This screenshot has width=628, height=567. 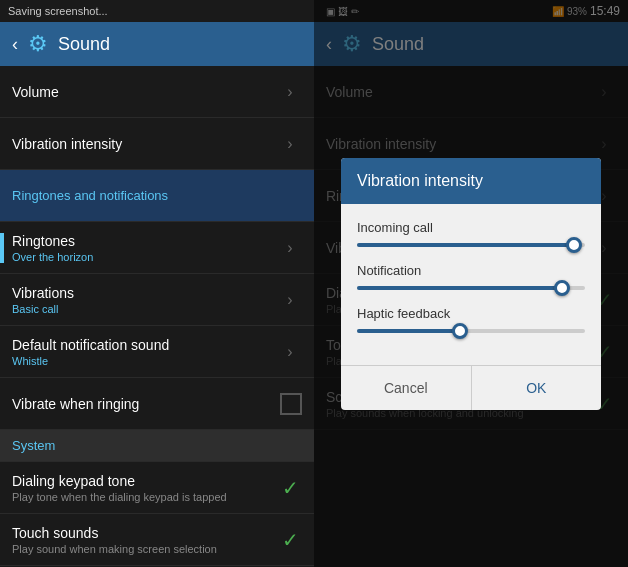 I want to click on vibrate-ringing-title: Vibrate when ringing, so click(x=146, y=404).